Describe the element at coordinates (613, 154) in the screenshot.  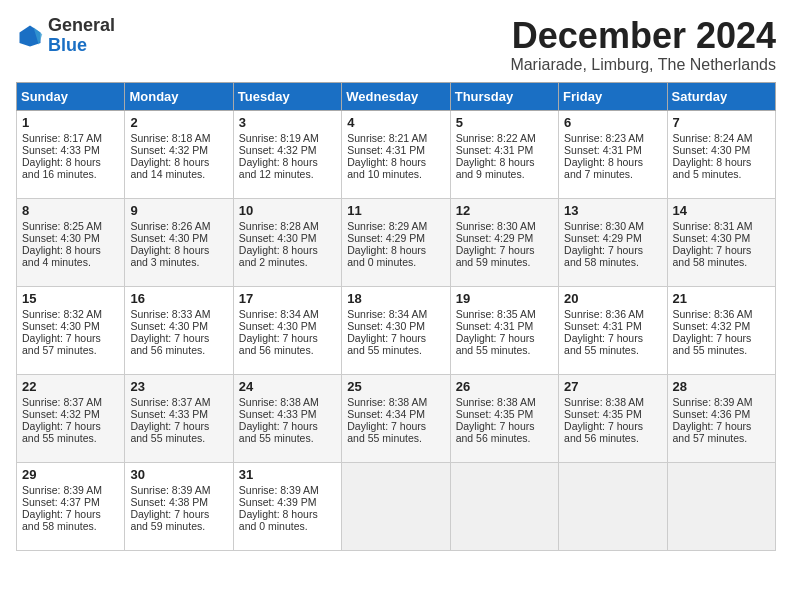
I see `calendar-day-cell: 6 Sunrise: 8:23 AM Sunset: 4:31 PM Dayli…` at that location.